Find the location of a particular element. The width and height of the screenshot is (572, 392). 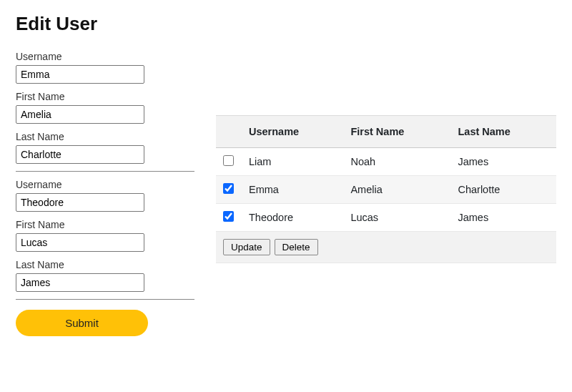

table-row: Theodore Lucas James is located at coordinates (386, 217).